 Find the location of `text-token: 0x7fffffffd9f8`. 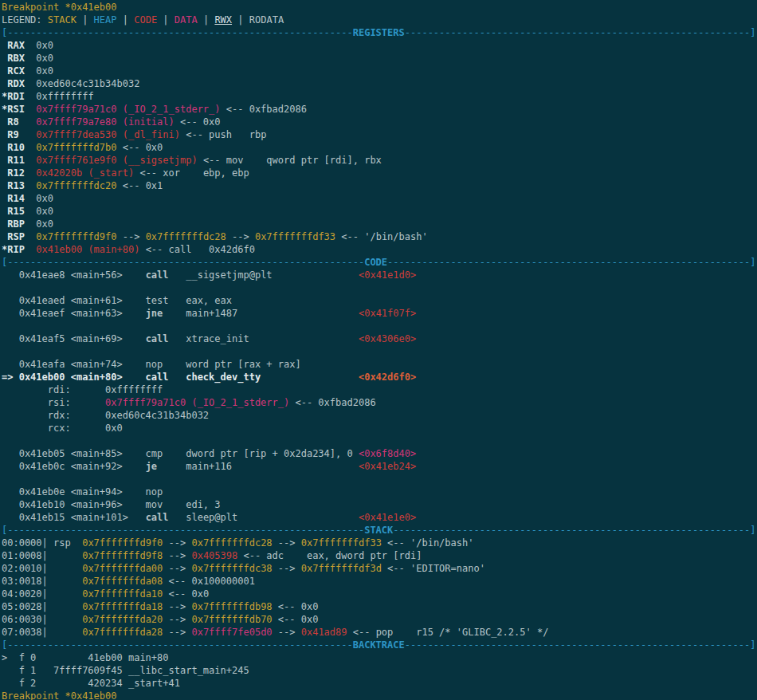

text-token: 0x7fffffffd9f8 is located at coordinates (123, 556).